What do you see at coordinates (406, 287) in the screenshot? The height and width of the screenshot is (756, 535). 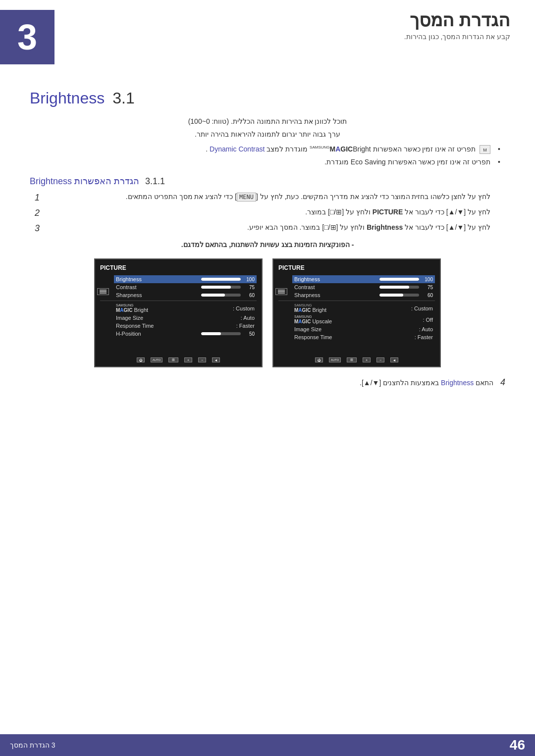 I see `row-bar-contrast: 75` at bounding box center [406, 287].